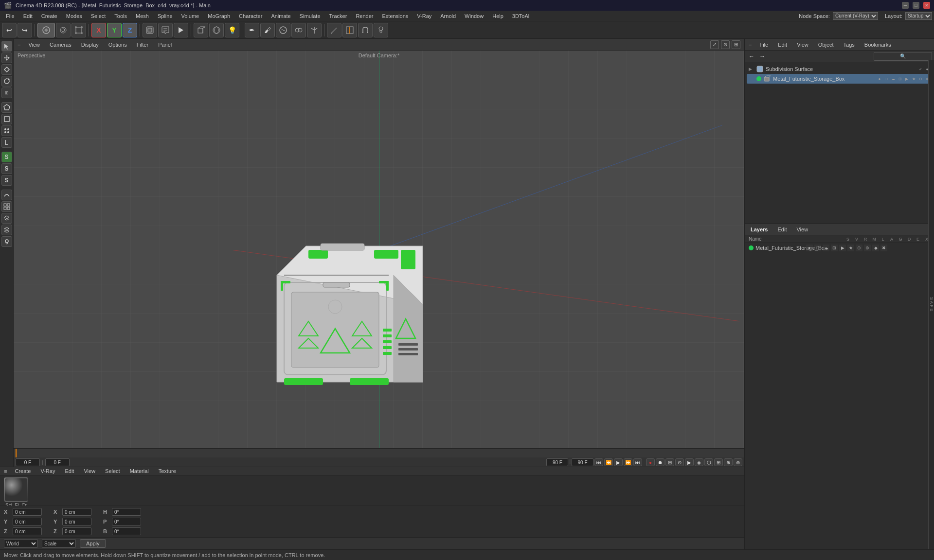 This screenshot has width=934, height=560. Describe the element at coordinates (99, 30) in the screenshot. I see `x-axis-button: X` at that location.